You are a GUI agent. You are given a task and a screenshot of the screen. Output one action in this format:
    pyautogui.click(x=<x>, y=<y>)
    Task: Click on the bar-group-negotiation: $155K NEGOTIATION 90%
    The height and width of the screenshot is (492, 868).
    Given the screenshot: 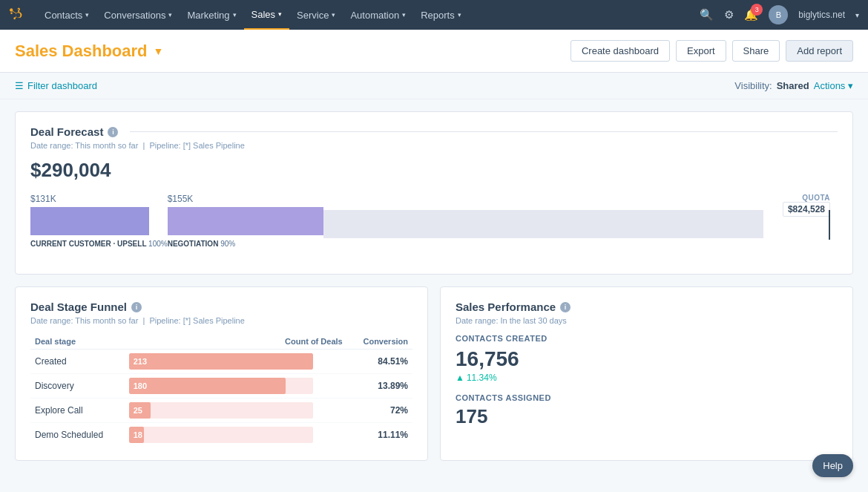 What is the action you would take?
    pyautogui.click(x=246, y=221)
    